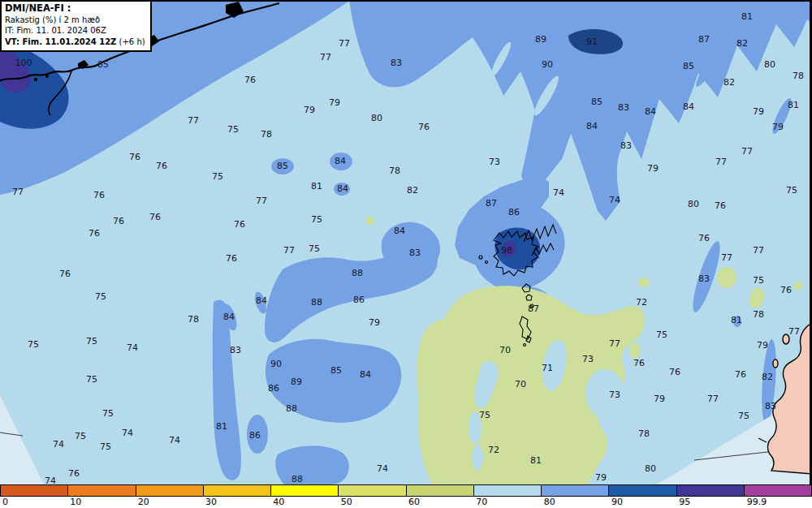  Describe the element at coordinates (347, 502) in the screenshot. I see `colorbar-tick-label: 50` at that location.